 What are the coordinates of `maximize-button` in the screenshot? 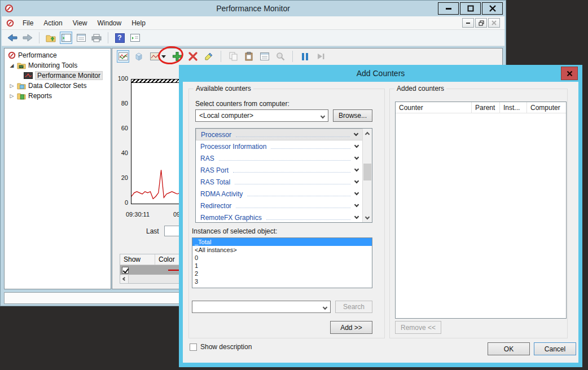 It's located at (471, 8).